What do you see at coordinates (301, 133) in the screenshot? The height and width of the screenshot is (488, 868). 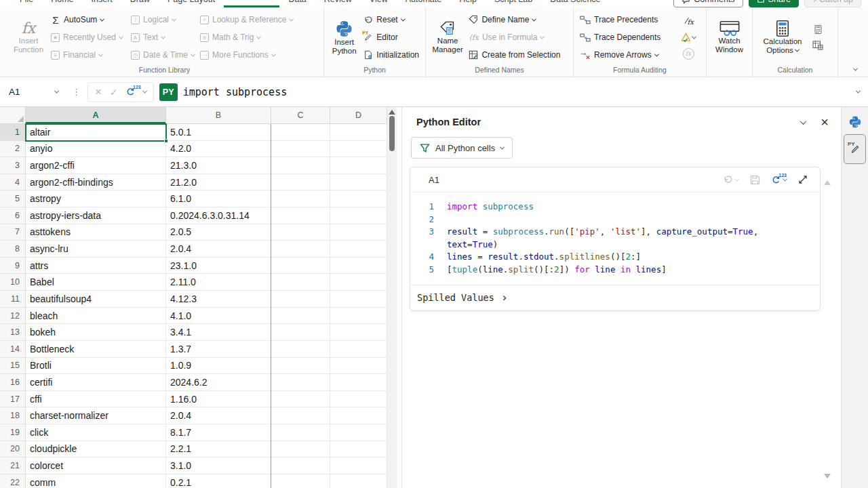 I see `cell-C1` at bounding box center [301, 133].